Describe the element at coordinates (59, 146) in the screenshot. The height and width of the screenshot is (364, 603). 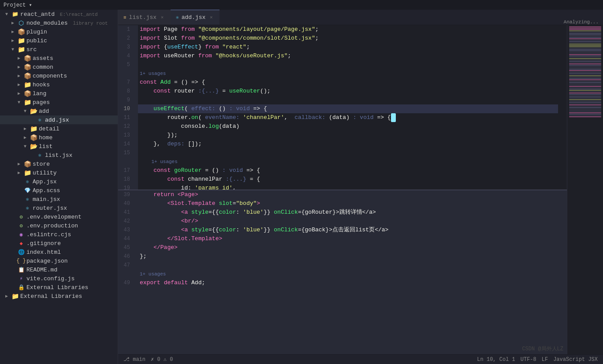
I see `sidebar-item-list-folder: ▼ 📂 list` at that location.